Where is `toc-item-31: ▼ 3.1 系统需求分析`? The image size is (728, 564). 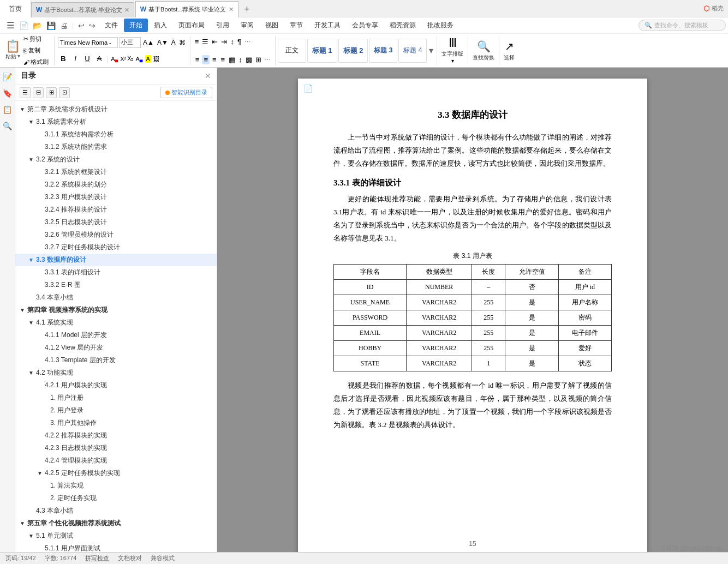
toc-item-31: ▼ 3.1 系统需求分析 is located at coordinates (116, 122).